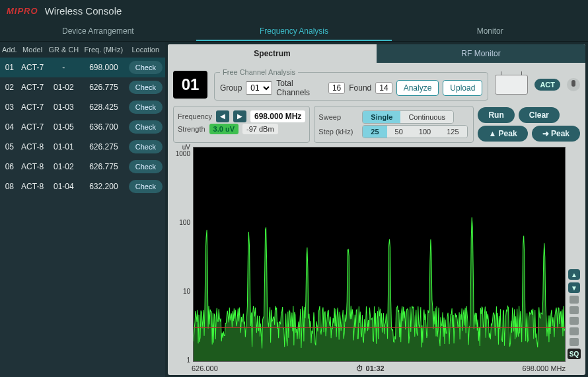  I want to click on group-label: Group, so click(231, 88).